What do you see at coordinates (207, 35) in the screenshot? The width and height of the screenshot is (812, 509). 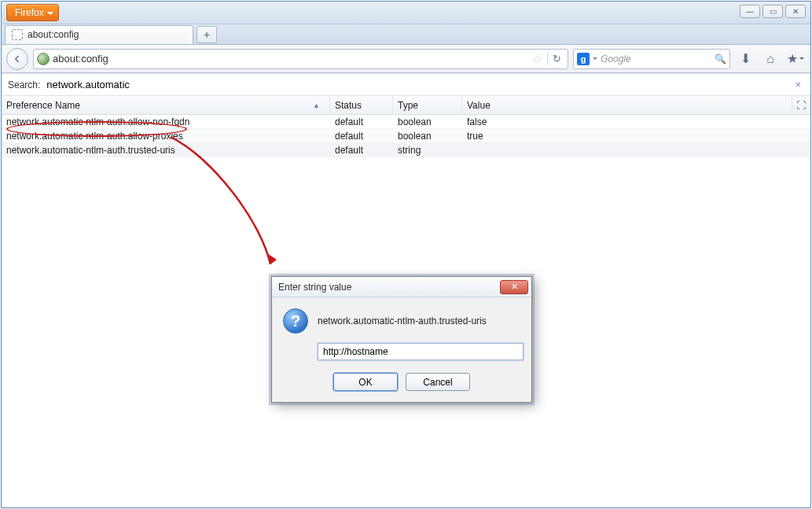 I see `new-tab-button: +` at bounding box center [207, 35].